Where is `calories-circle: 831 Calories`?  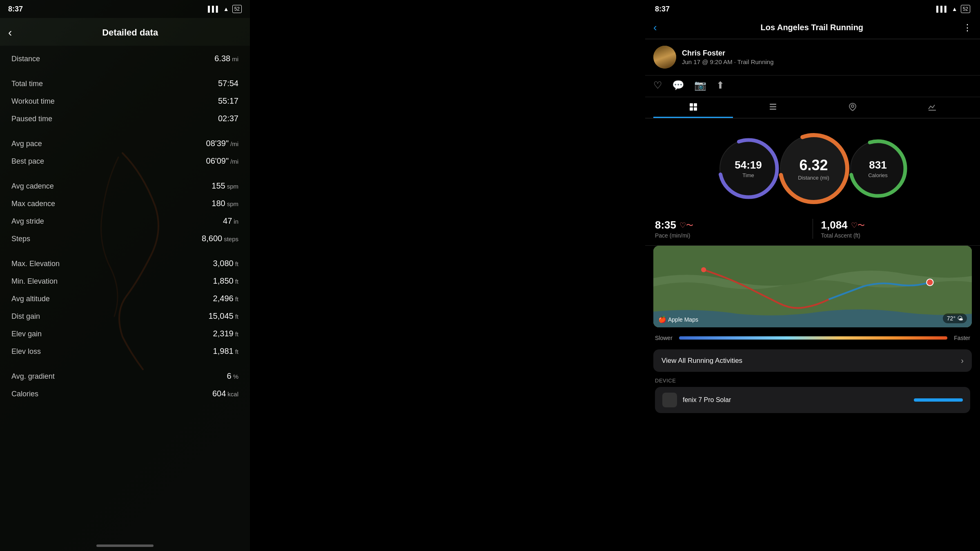 calories-circle: 831 Calories is located at coordinates (878, 169).